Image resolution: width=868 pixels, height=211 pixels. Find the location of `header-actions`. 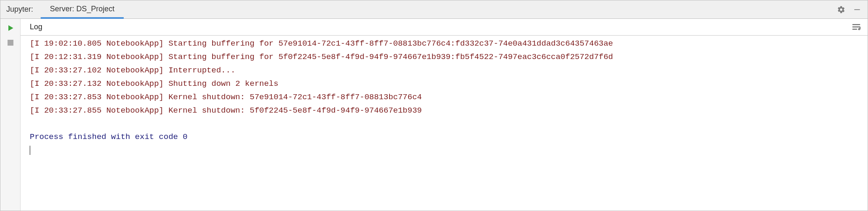

header-actions is located at coordinates (850, 10).